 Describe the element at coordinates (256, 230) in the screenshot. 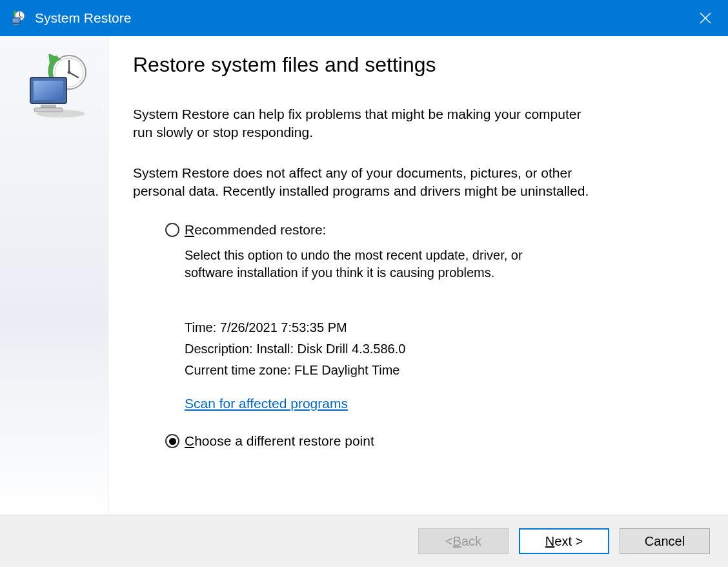

I see `radio-recommended-label: Recommended restore:` at that location.